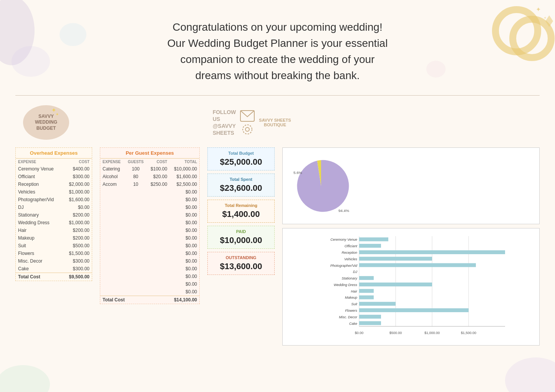 This screenshot has width=555, height=392. What do you see at coordinates (54, 277) in the screenshot?
I see `overhead-total-row: Total Cost$9,500.00` at bounding box center [54, 277].